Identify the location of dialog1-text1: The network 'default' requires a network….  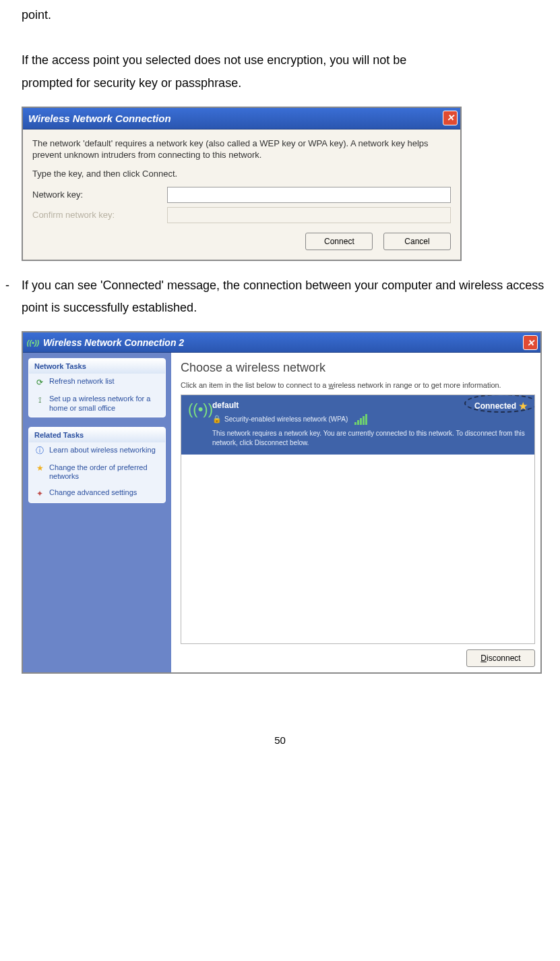
(241, 150).